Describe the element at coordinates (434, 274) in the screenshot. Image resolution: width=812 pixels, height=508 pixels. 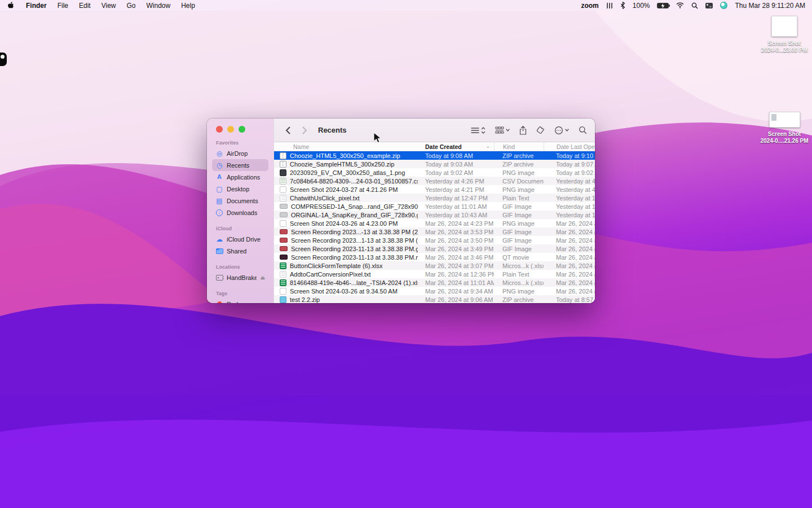
I see `file-row: AddtoCartConversionPixel.txt Mar 26, 202…` at that location.